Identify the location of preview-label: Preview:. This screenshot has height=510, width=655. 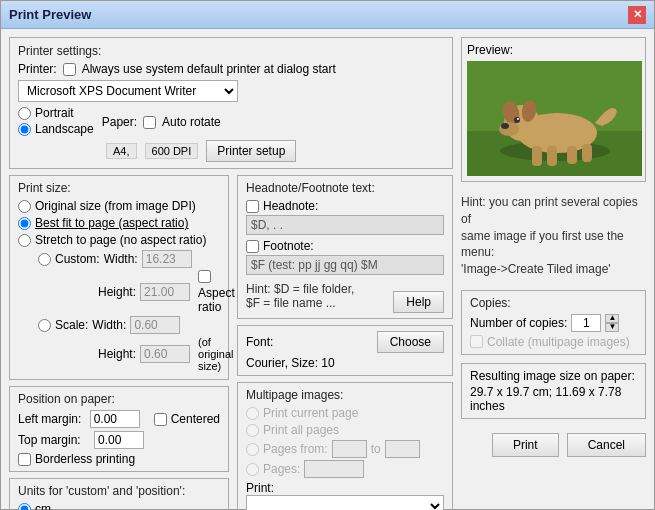
(554, 50).